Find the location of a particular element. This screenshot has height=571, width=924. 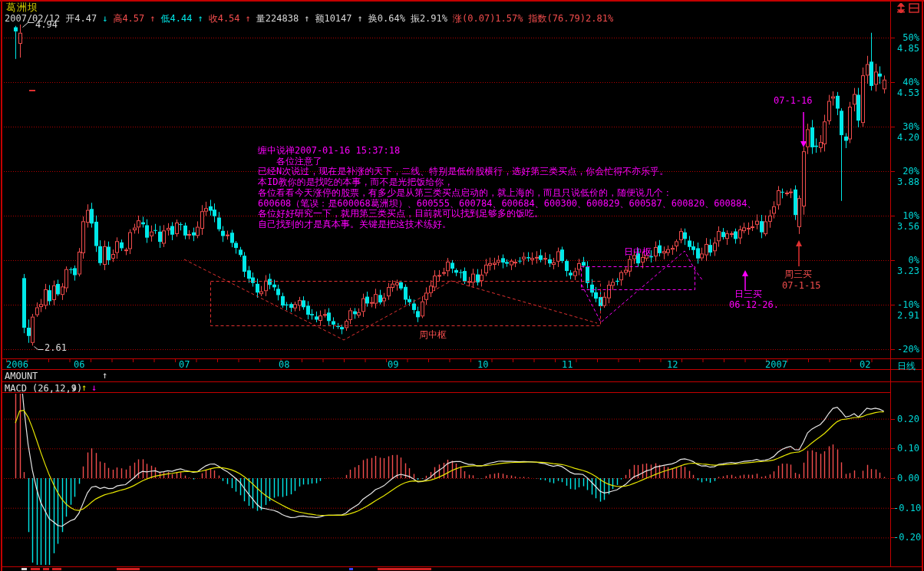

commentary-line: 各位注意了 is located at coordinates (507, 162).